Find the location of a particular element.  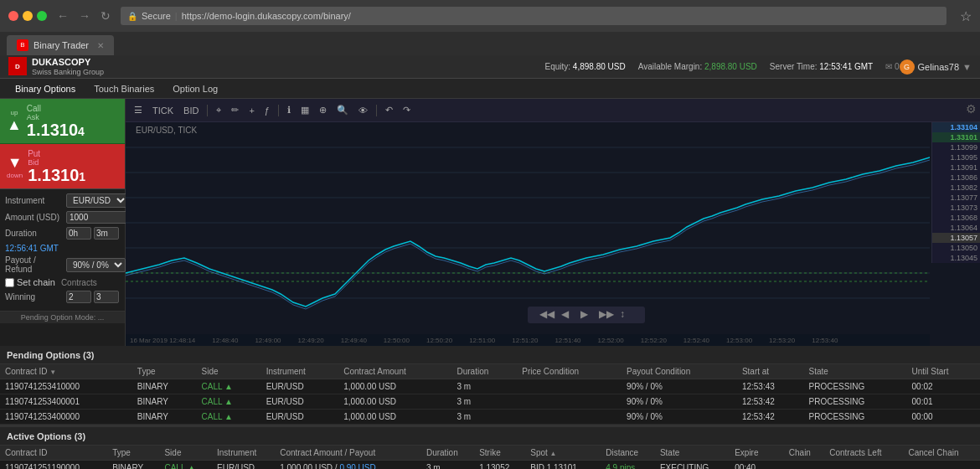

col-until-start: Until Start is located at coordinates (943, 372).